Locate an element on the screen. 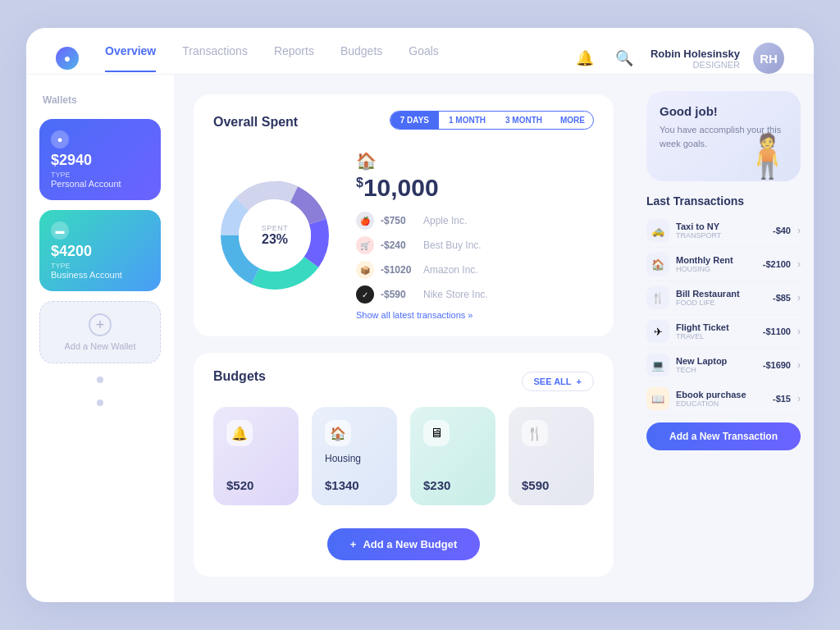 The width and height of the screenshot is (840, 630). tx-icon-bestbuy: 🛒 is located at coordinates (365, 245).